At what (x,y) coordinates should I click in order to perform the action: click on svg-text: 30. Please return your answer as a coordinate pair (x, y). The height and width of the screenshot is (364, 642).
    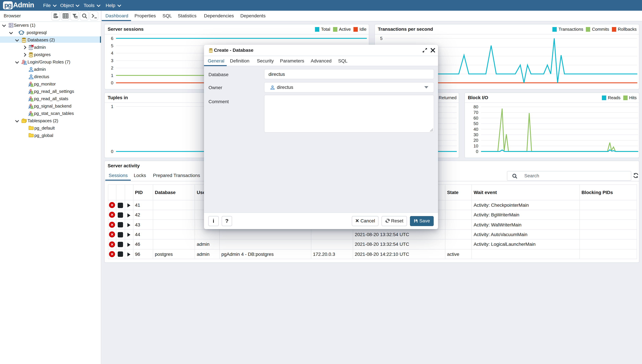
    Looking at the image, I should click on (476, 135).